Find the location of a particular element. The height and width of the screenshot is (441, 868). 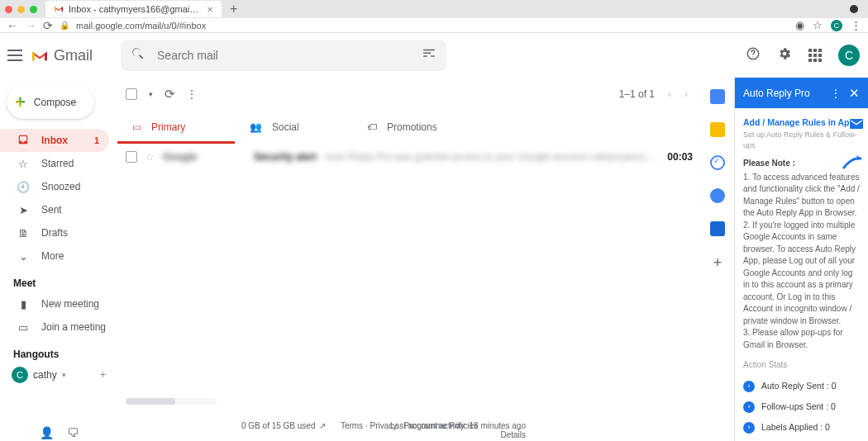

keep-icon is located at coordinates (718, 130).